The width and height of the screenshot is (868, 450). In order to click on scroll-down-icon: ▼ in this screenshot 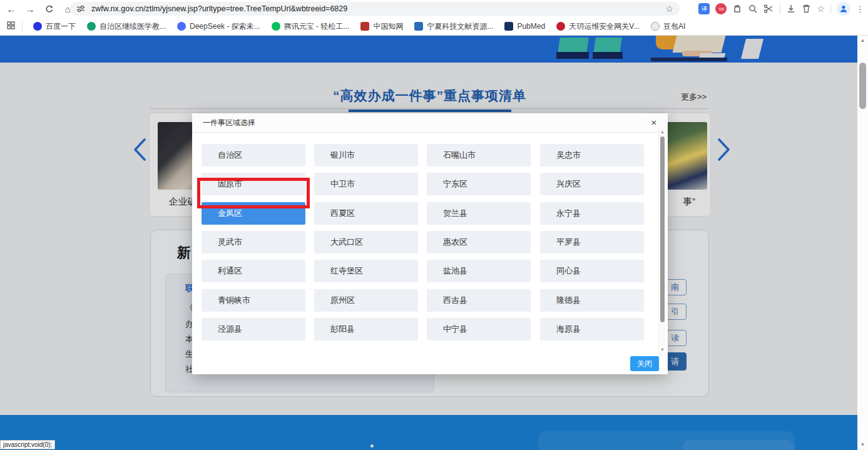, I will do `click(662, 349)`.